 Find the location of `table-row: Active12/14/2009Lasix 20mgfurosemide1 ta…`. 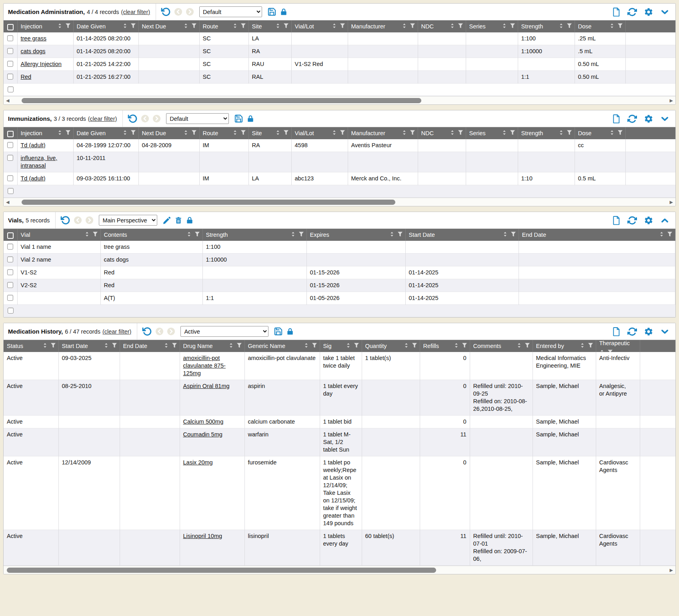

table-row: Active12/14/2009Lasix 20mgfurosemide1 ta… is located at coordinates (339, 493).